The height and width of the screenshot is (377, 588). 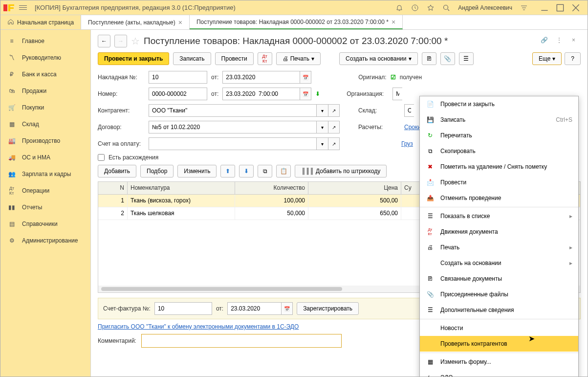 What do you see at coordinates (499, 167) in the screenshot?
I see `menu-mark-delete: ✖Пометить на удаление / Снять пометку` at bounding box center [499, 167].